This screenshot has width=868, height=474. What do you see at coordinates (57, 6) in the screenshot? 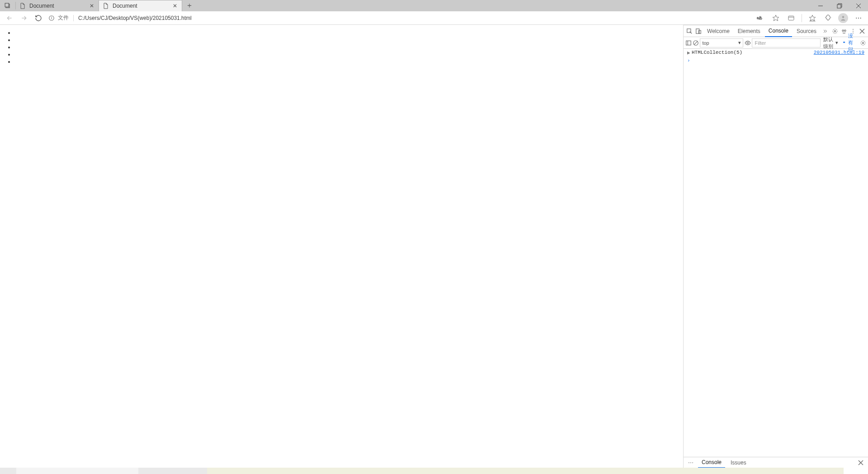
I see `tab-title: Document` at bounding box center [57, 6].